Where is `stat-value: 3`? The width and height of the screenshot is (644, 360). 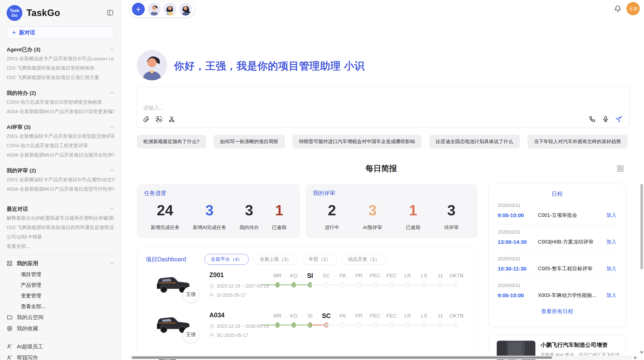 stat-value: 3 is located at coordinates (249, 210).